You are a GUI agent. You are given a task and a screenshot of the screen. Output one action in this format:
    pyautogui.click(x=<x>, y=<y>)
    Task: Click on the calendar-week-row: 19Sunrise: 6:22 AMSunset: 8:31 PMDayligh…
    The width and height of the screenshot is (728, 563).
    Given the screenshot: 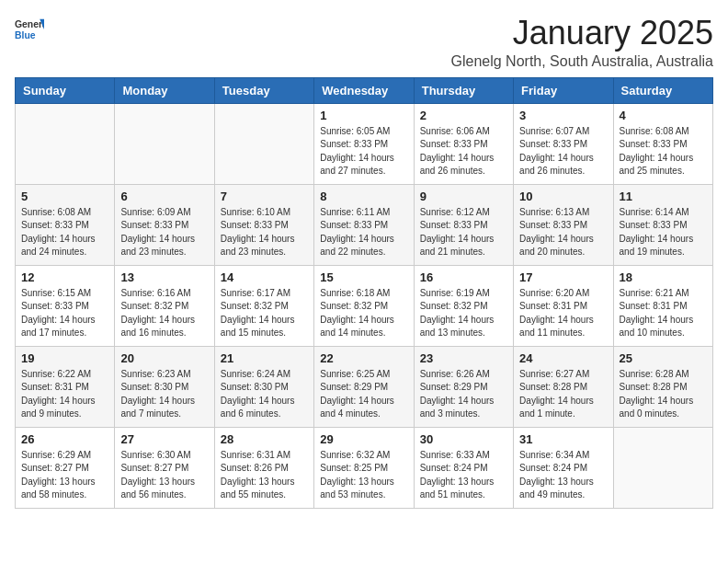 What is the action you would take?
    pyautogui.click(x=364, y=386)
    